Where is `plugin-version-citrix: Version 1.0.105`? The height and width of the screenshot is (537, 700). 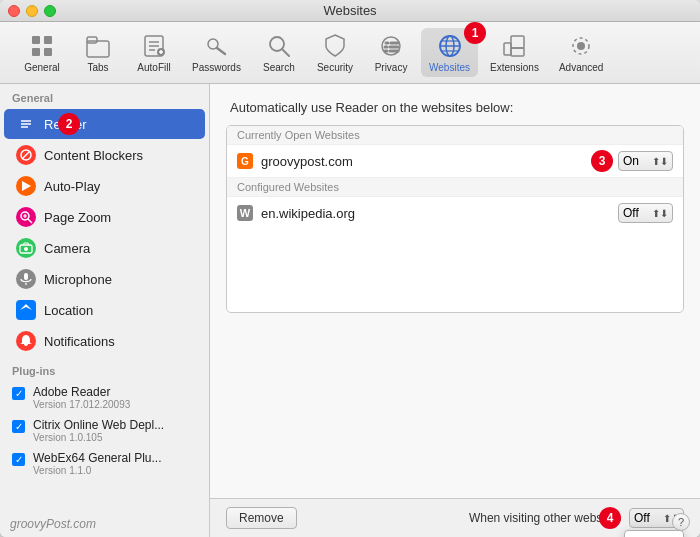 plugin-version-citrix: Version 1.0.105 is located at coordinates (98, 438).